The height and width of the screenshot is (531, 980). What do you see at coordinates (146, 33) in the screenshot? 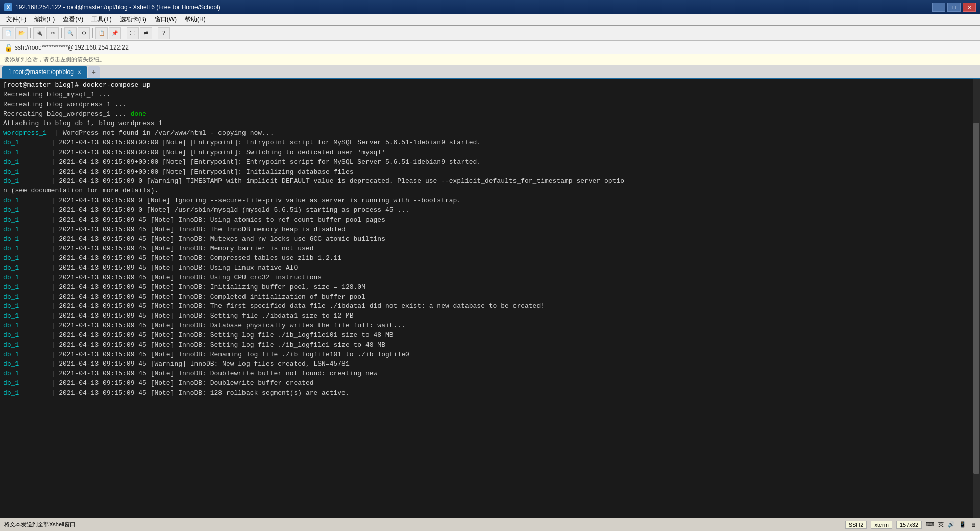
I see `toolbar-transfer: ⇄` at bounding box center [146, 33].